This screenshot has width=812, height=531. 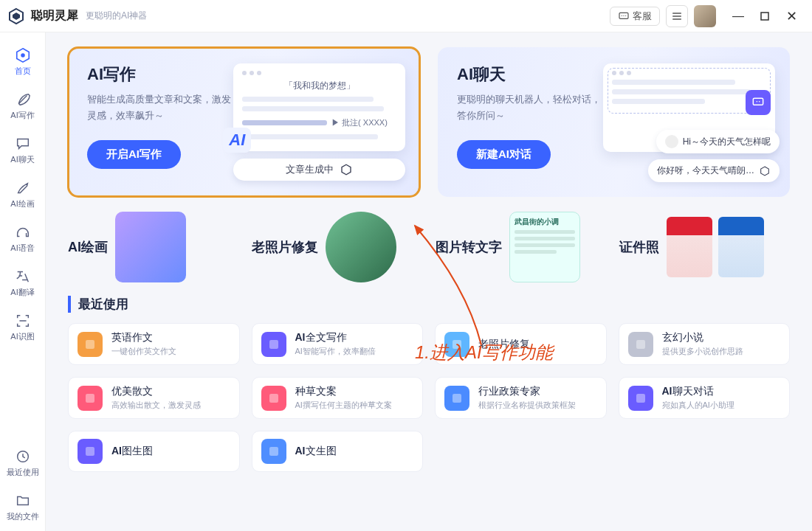 I want to click on hero-write-desc: 智能生成高质量文章和文案，激发灵感，效率飙升～, so click(x=160, y=108).